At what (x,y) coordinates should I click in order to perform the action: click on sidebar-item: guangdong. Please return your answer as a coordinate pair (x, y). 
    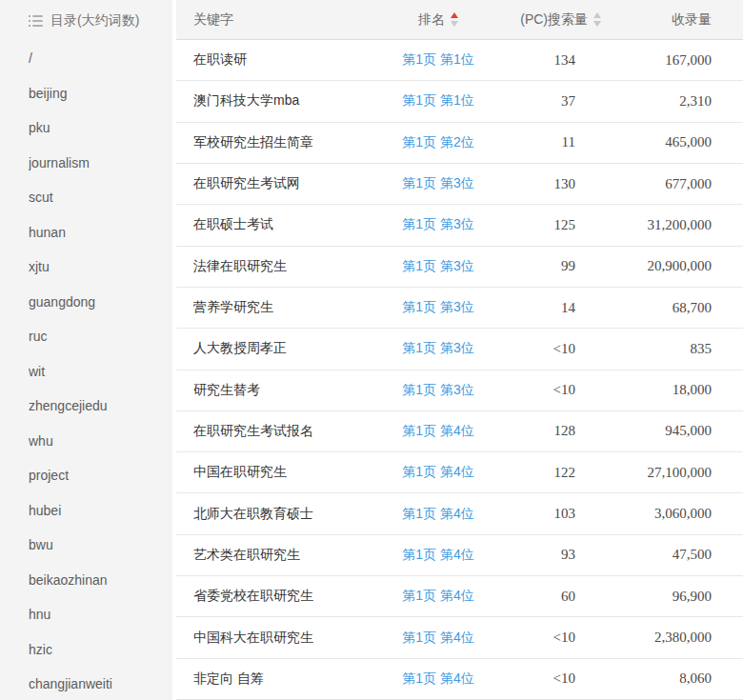
    Looking at the image, I should click on (95, 303).